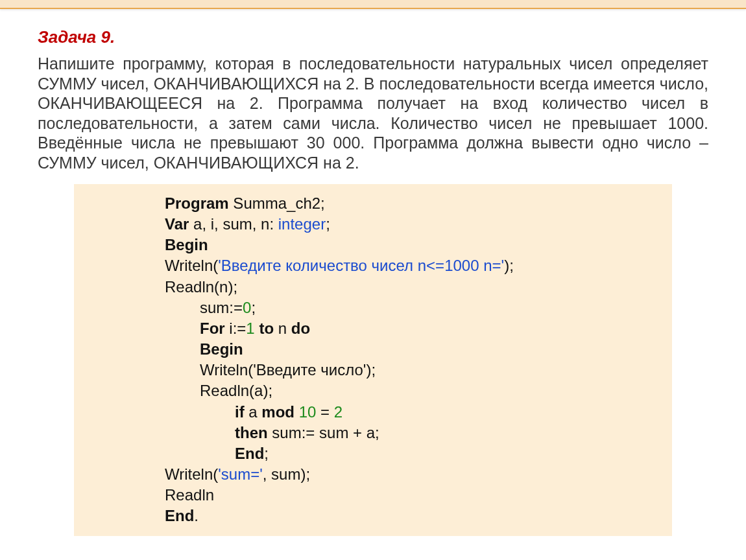 The height and width of the screenshot is (560, 746). I want to click on kw-to: to, so click(265, 328).